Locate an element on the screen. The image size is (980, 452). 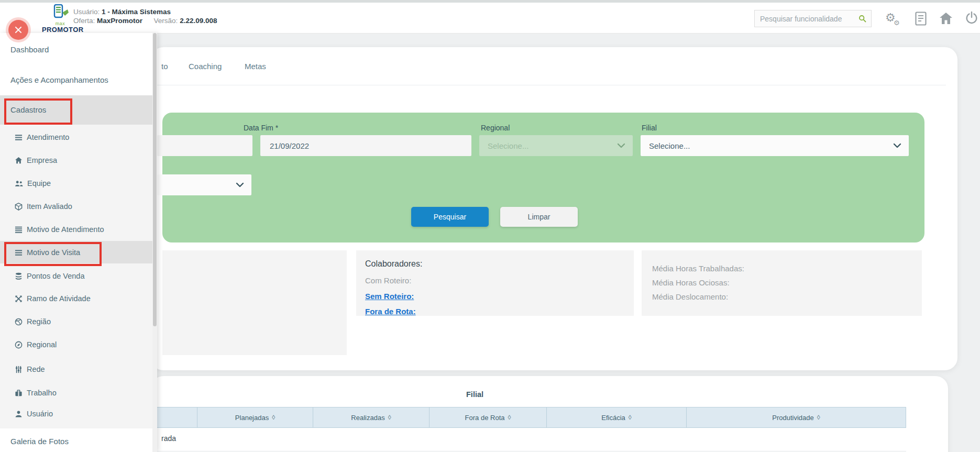
sidebar-menu: Dashboard Ações e Acompanhamentos Cadast… is located at coordinates (79, 242).